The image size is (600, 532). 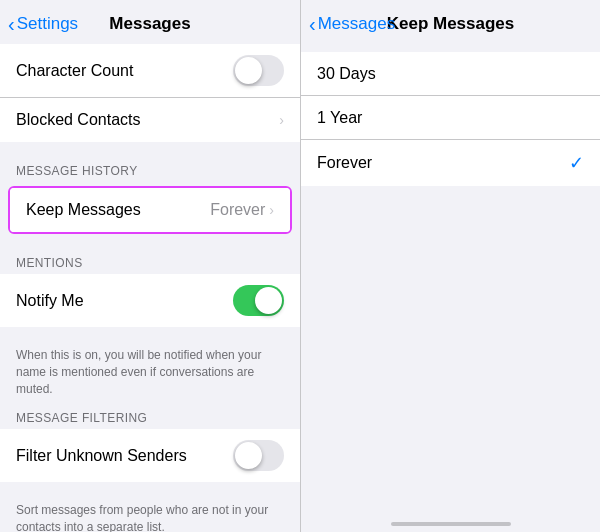 I want to click on home-bar, so click(x=451, y=524).